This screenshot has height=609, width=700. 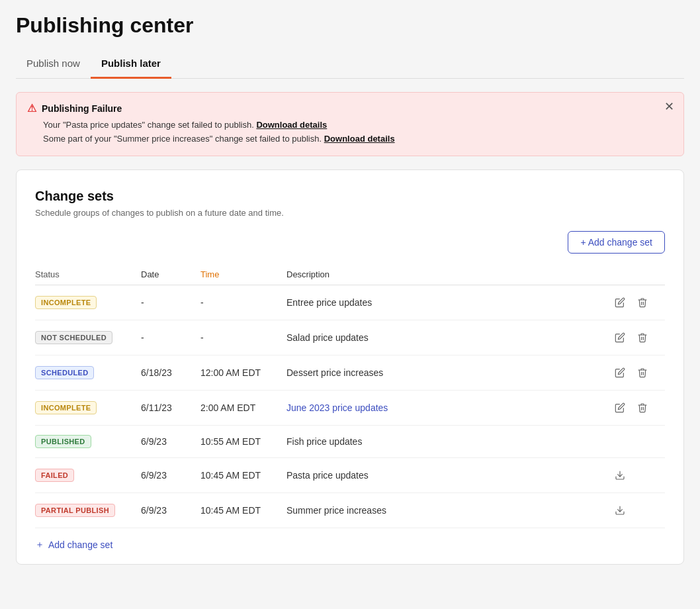 What do you see at coordinates (350, 132) in the screenshot?
I see `alert-body: Your "Pasta price updates" change set fa…` at bounding box center [350, 132].